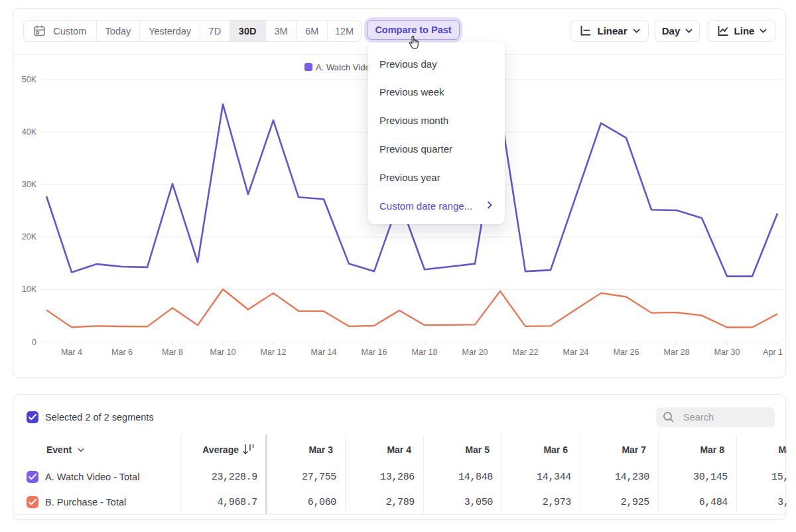  What do you see at coordinates (172, 352) in the screenshot?
I see `svg-text: Mar 8` at bounding box center [172, 352].